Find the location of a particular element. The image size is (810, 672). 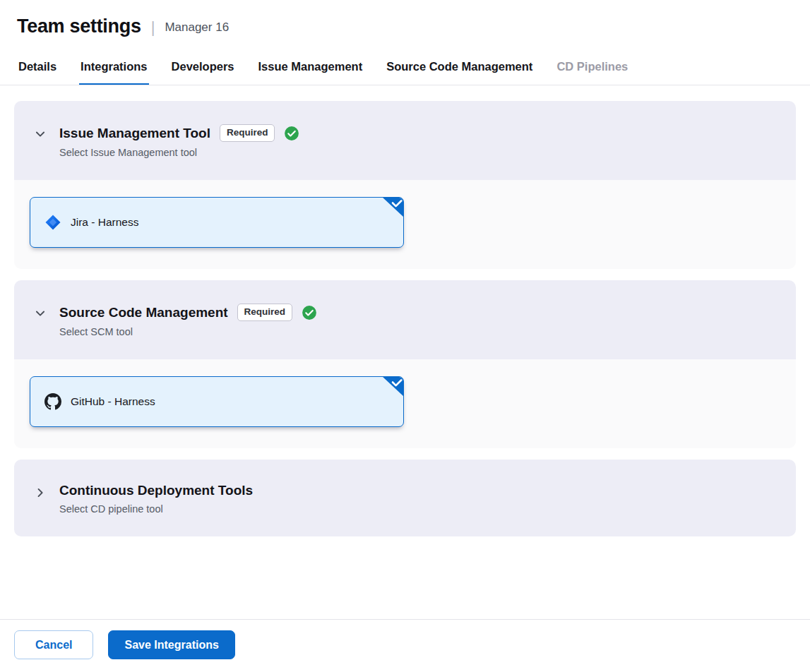

cancel-button: Cancel is located at coordinates (54, 645).